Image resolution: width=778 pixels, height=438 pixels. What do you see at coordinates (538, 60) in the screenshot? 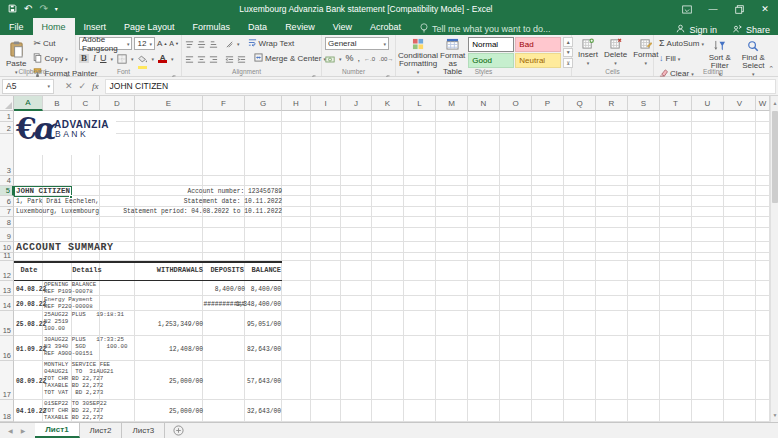
I see `style-neutral: Neutral` at bounding box center [538, 60].